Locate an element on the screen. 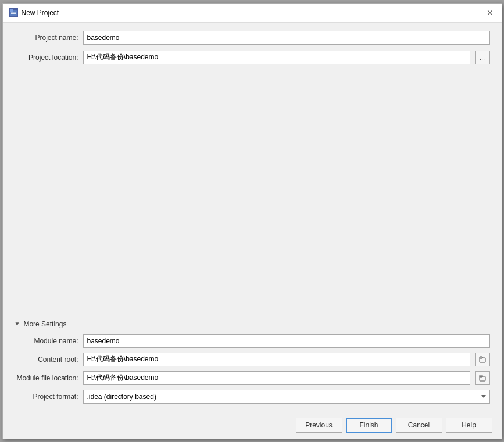  more-settings-header: ▼ More Settings is located at coordinates (252, 324).